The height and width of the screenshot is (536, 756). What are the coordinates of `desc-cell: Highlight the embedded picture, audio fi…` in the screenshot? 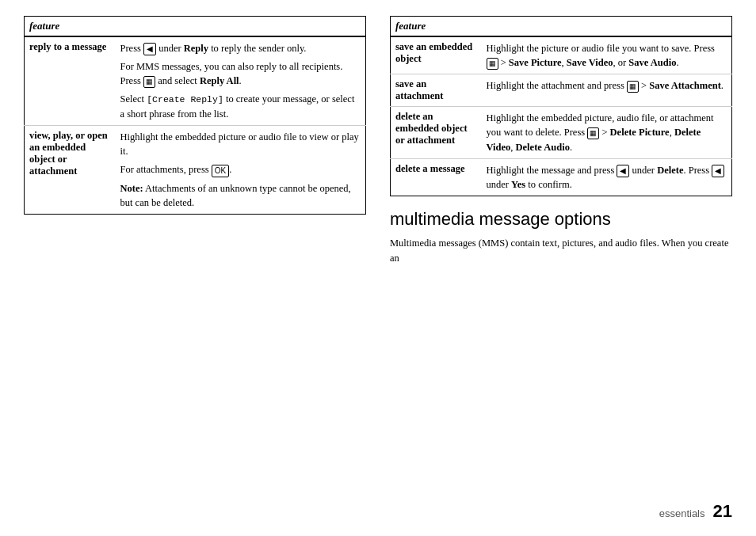 It's located at (607, 133).